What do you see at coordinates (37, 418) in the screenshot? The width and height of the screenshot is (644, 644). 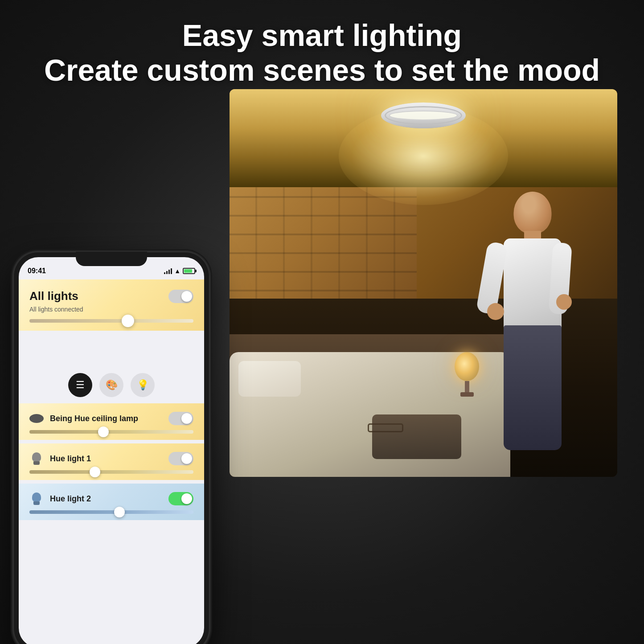 I see `ceiling-lamp-icon` at bounding box center [37, 418].